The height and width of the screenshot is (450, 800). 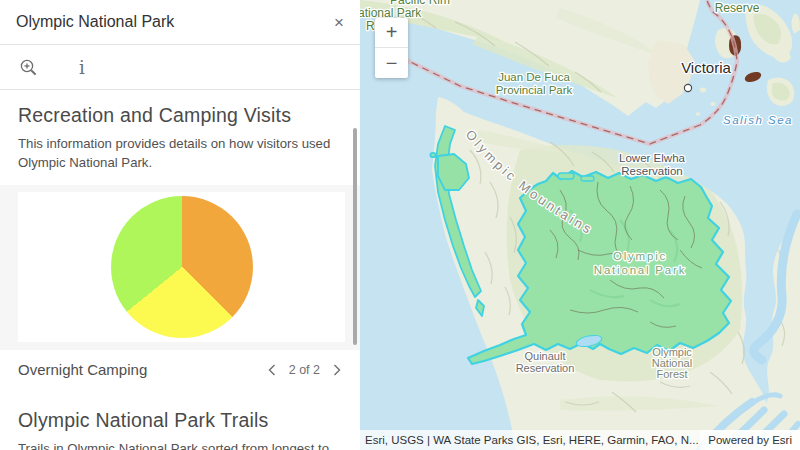 I want to click on label-salish-sea: Salish Sea, so click(x=758, y=120).